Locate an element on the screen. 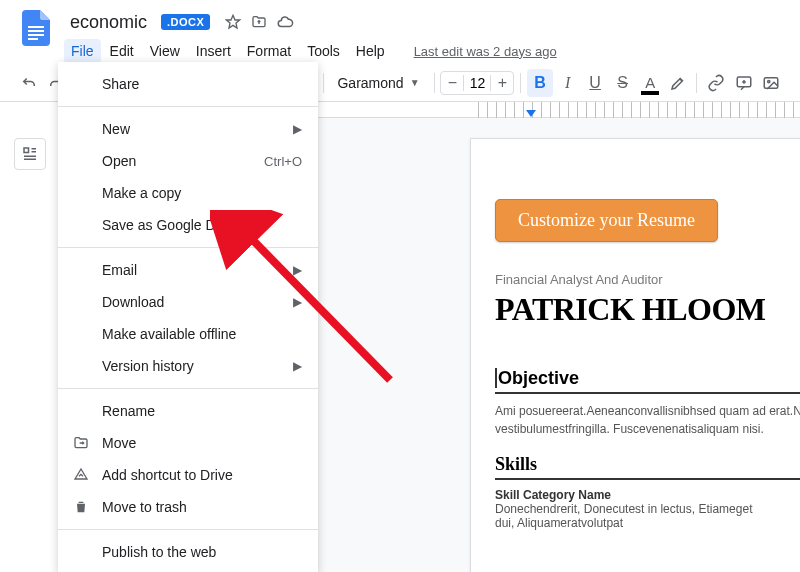  font-family-label: Garamond is located at coordinates (370, 83).